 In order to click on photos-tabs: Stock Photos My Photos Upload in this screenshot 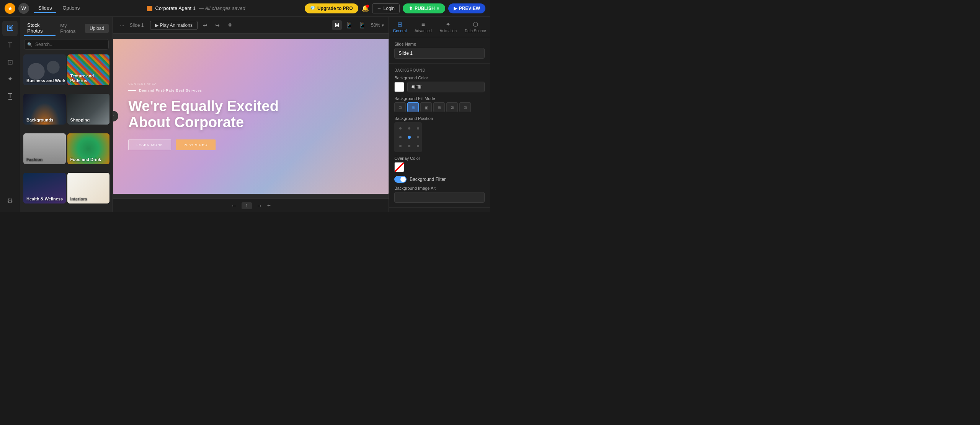, I will do `click(67, 26)`.